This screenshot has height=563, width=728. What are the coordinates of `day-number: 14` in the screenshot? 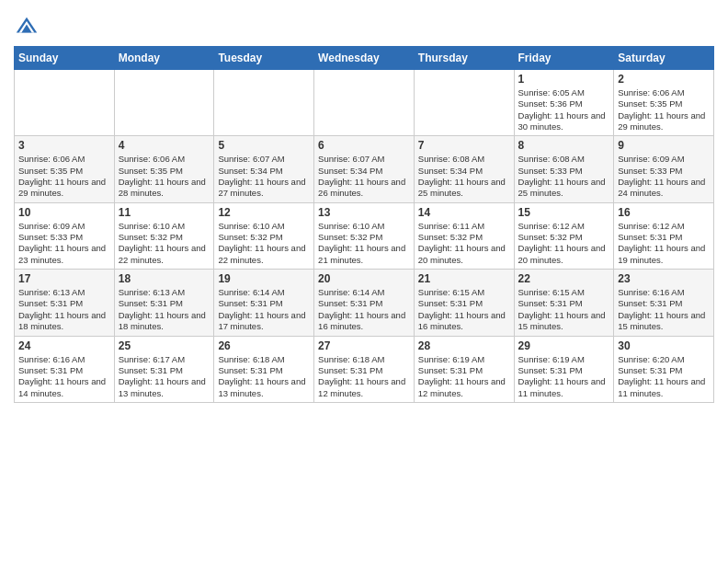 It's located at (464, 213).